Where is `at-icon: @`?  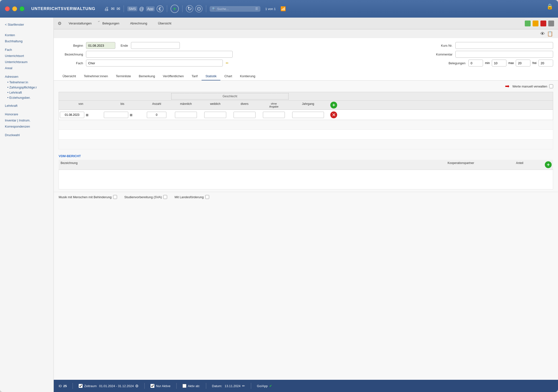
at-icon: @ is located at coordinates (142, 9).